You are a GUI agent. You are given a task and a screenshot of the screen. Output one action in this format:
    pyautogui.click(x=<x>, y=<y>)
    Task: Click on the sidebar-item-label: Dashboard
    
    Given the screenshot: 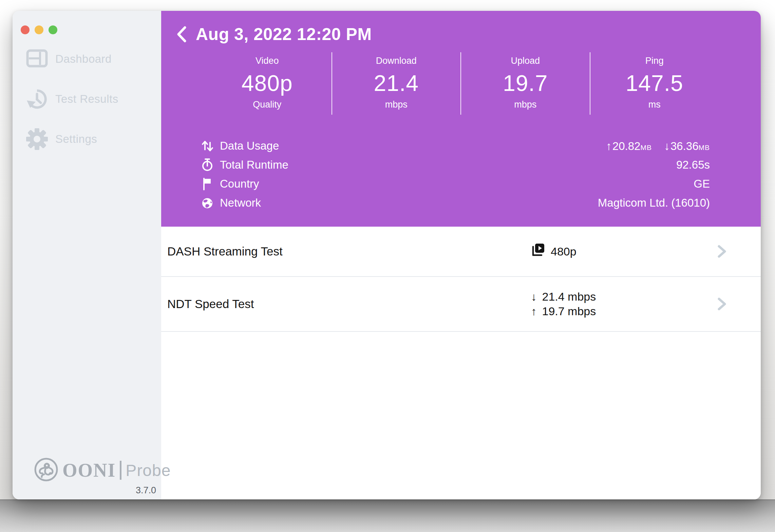 What is the action you would take?
    pyautogui.click(x=83, y=59)
    